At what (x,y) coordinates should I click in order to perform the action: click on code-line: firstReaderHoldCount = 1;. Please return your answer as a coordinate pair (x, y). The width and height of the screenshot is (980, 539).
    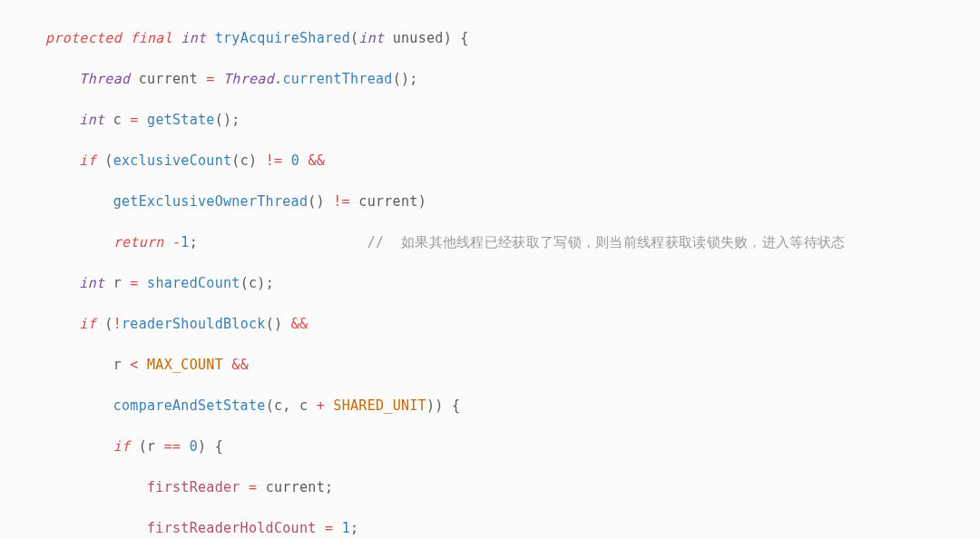
    Looking at the image, I should click on (513, 528).